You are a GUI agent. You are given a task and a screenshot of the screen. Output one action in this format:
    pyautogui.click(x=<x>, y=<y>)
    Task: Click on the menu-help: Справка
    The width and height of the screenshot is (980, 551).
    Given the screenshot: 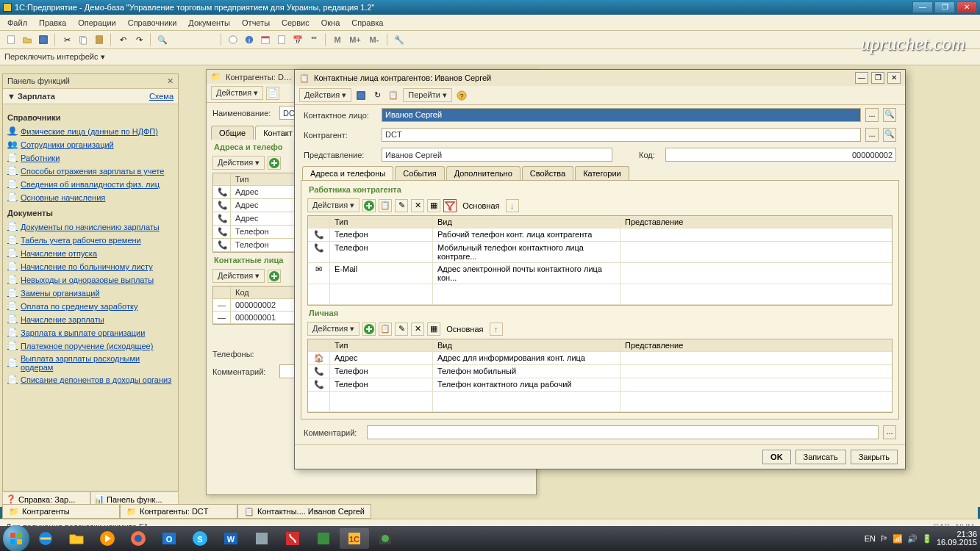 What is the action you would take?
    pyautogui.click(x=368, y=23)
    